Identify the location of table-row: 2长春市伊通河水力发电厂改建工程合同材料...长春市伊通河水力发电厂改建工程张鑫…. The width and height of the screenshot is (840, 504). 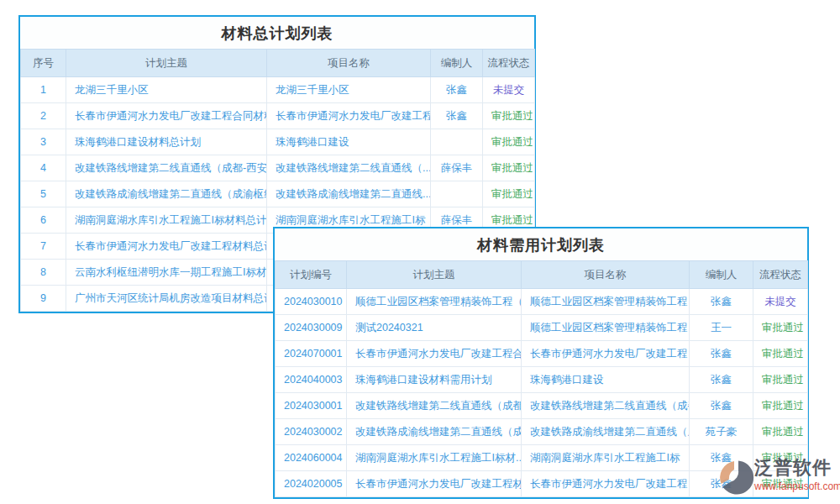
(278, 116).